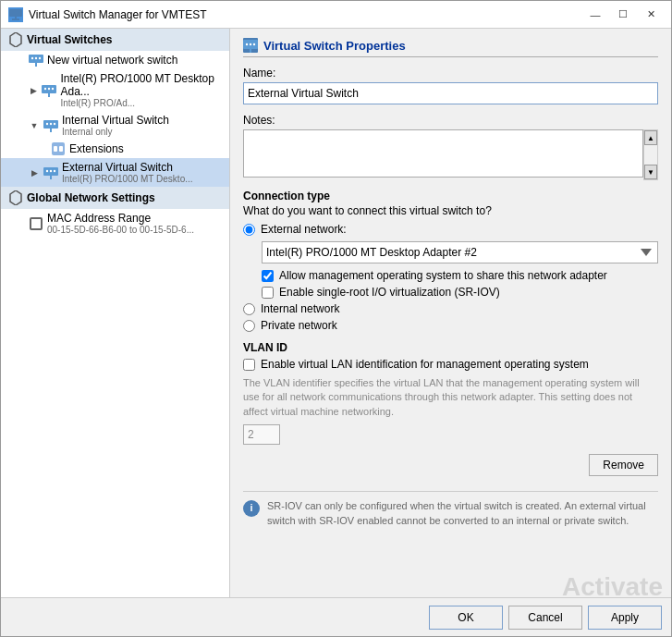 Image resolution: width=672 pixels, height=637 pixels. I want to click on name-label: Name:, so click(451, 73).